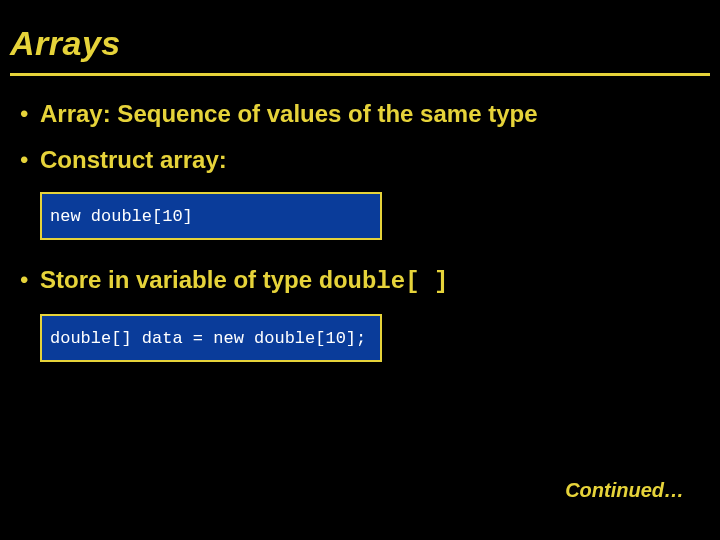 Image resolution: width=720 pixels, height=540 pixels. What do you see at coordinates (211, 216) in the screenshot?
I see `code-block-1: new double[10]` at bounding box center [211, 216].